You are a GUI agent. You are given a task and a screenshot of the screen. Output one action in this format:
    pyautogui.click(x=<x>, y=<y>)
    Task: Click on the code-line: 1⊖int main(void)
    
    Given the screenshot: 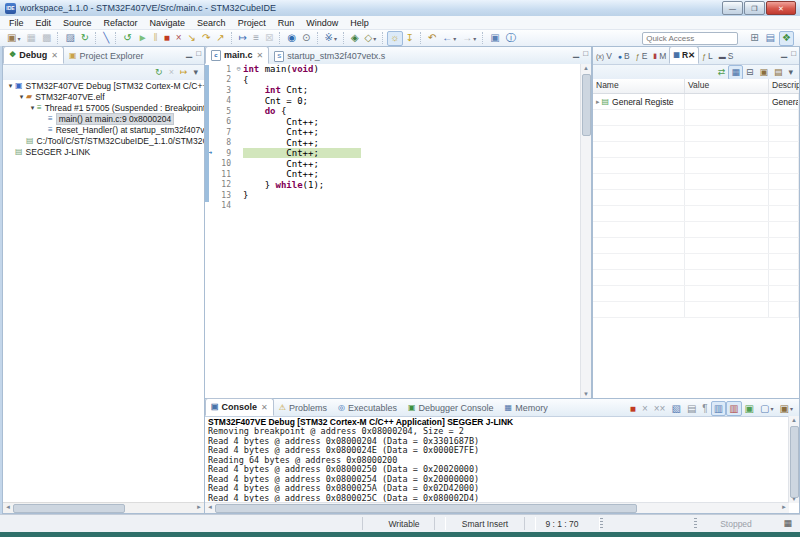 What is the action you would take?
    pyautogui.click(x=393, y=70)
    